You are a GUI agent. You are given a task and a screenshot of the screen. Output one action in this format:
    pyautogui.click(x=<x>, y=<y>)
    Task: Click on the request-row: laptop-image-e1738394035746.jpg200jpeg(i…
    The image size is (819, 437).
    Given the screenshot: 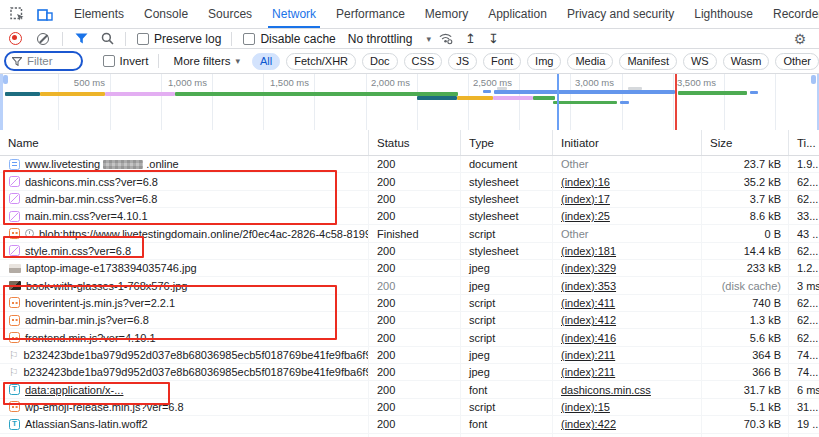 What is the action you would take?
    pyautogui.click(x=410, y=268)
    